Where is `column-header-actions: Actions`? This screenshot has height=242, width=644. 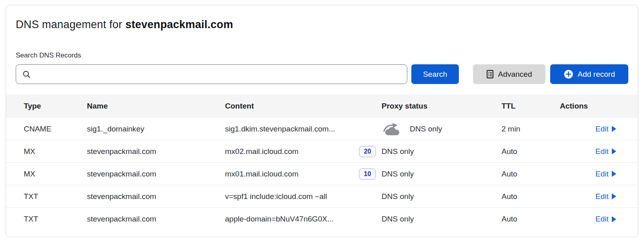
column-header-actions: Actions is located at coordinates (599, 106).